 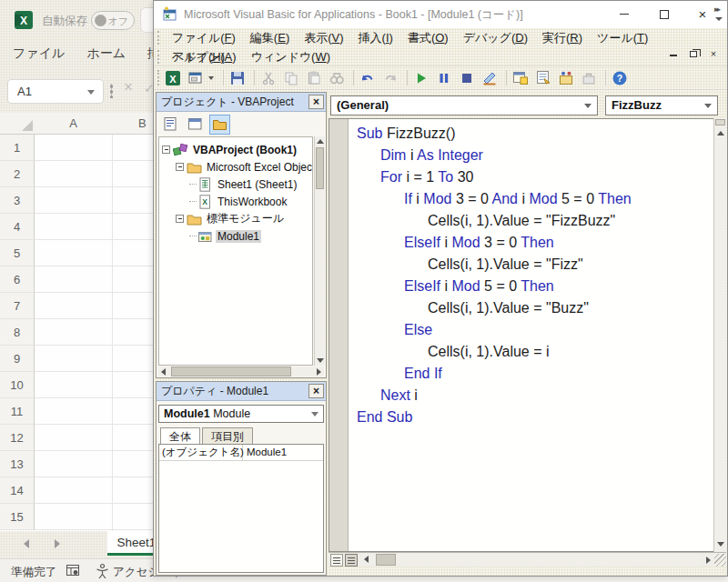 I want to click on menu-item: ヘルプ(H), so click(x=198, y=56).